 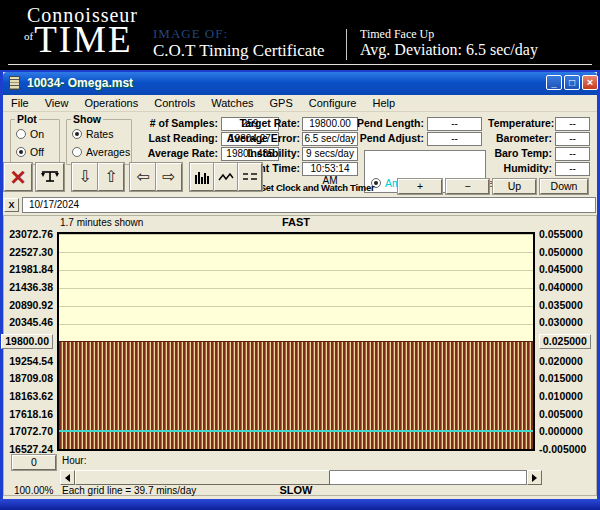 What do you see at coordinates (561, 322) in the screenshot?
I see `right-tick: 0.030000` at bounding box center [561, 322].